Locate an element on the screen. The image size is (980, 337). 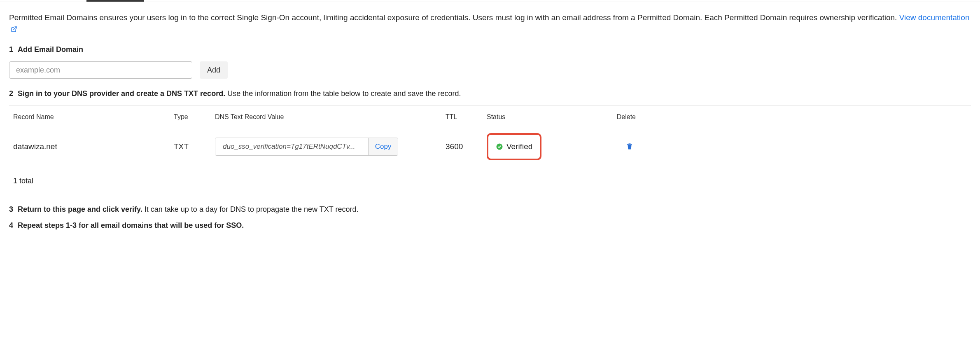
intro-description: Permitted Email Domains ensures your use… is located at coordinates (490, 24).